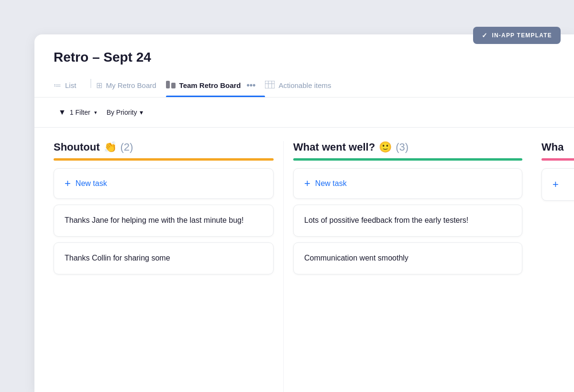 The width and height of the screenshot is (574, 392). What do you see at coordinates (303, 86) in the screenshot?
I see `tab-actionable: Actionable items` at bounding box center [303, 86].